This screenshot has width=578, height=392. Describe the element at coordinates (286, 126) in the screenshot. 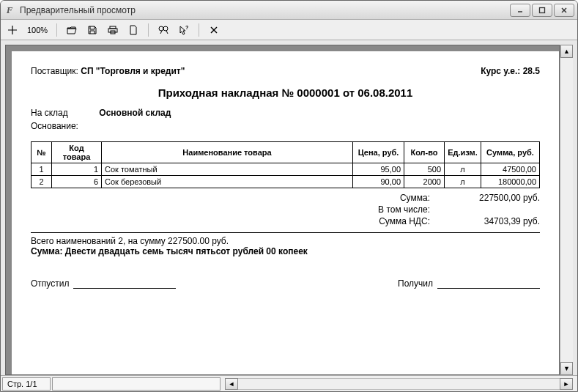

I see `basis-row: Основание:` at that location.